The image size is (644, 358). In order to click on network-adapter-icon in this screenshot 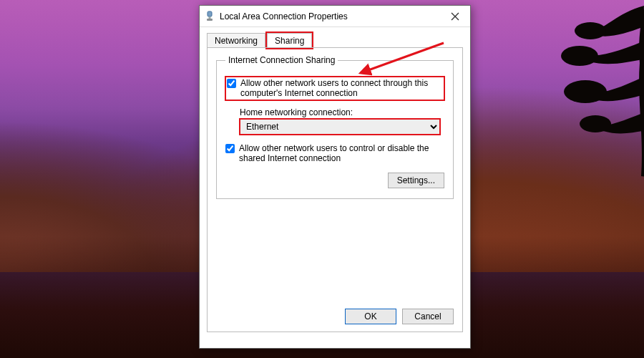, I will do `click(210, 16)`.